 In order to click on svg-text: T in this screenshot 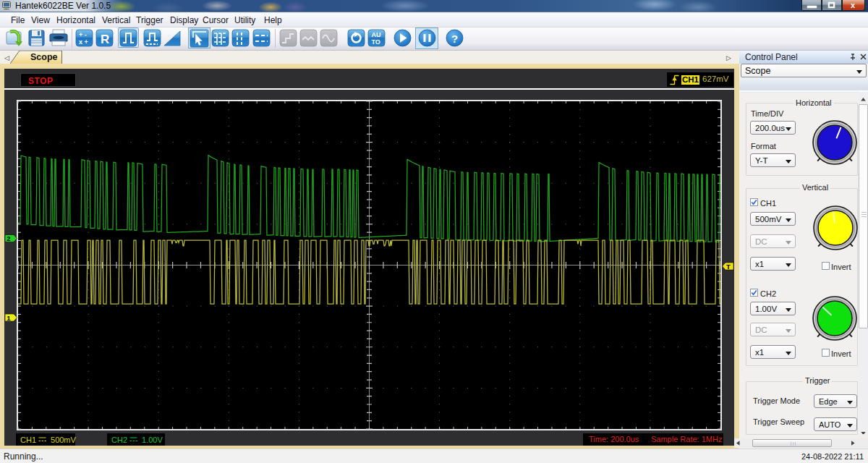, I will do `click(728, 266)`.